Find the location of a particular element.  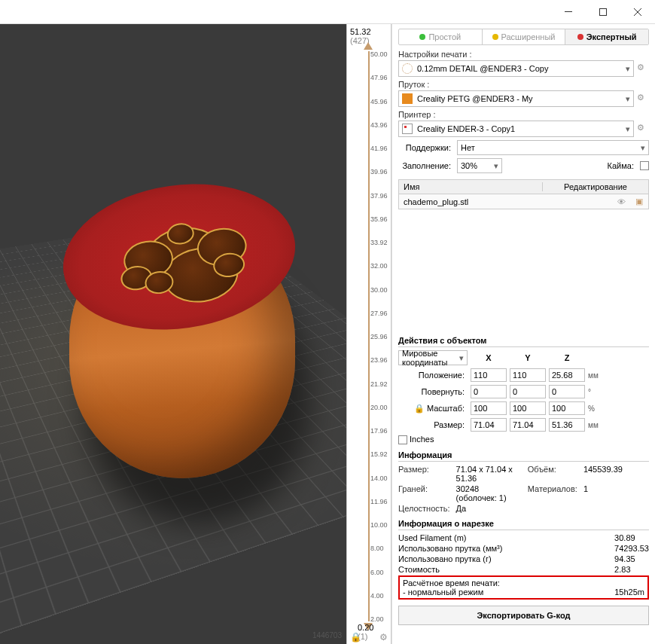

window-close-button is located at coordinates (638, 12).